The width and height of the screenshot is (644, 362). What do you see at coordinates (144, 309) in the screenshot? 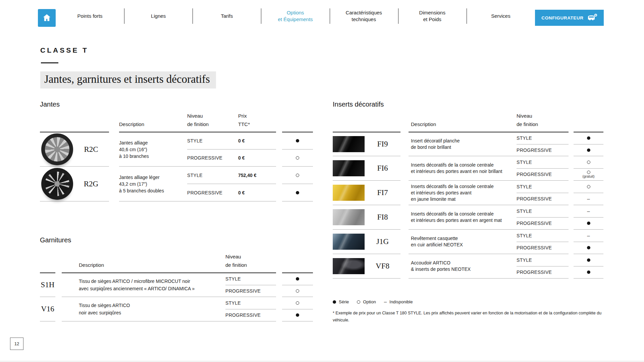
I see `option-description: Tissu de sièges ARTICO noir avec surpiqû…` at bounding box center [144, 309].